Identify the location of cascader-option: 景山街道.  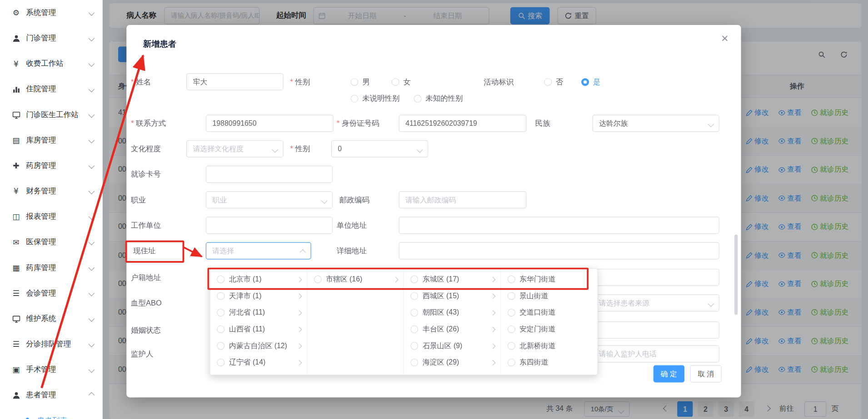
(549, 296).